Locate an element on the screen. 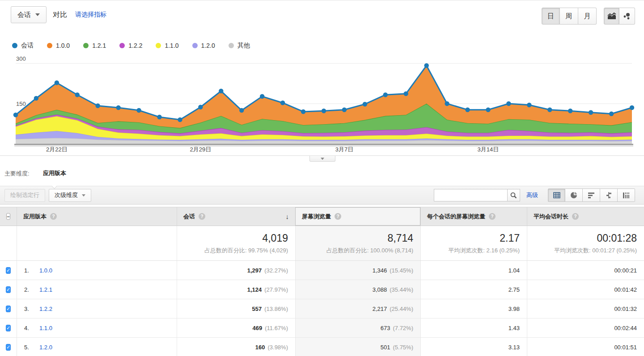 The height and width of the screenshot is (356, 644). advanced-filter-link: 高级 is located at coordinates (532, 195).